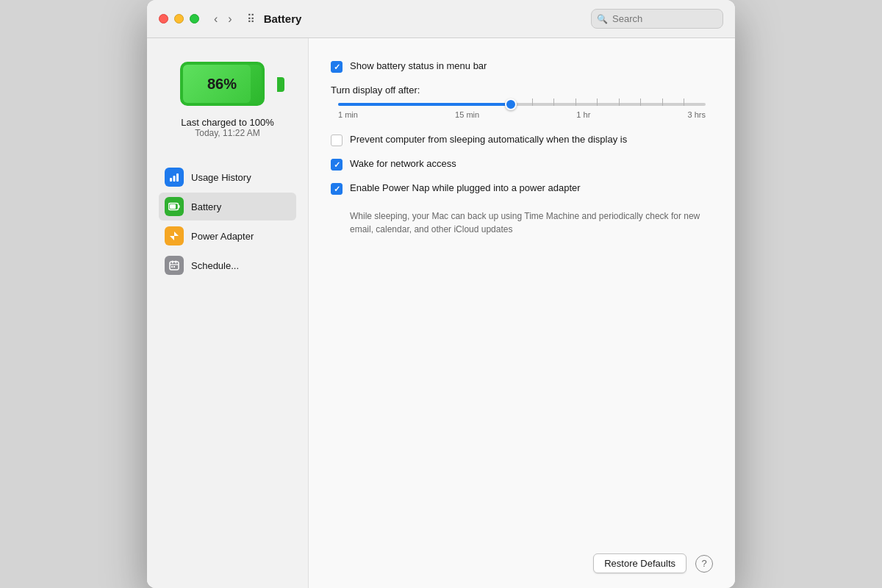 Image resolution: width=882 pixels, height=588 pixels. I want to click on sidebar-item-usage-history: Usage History, so click(228, 177).